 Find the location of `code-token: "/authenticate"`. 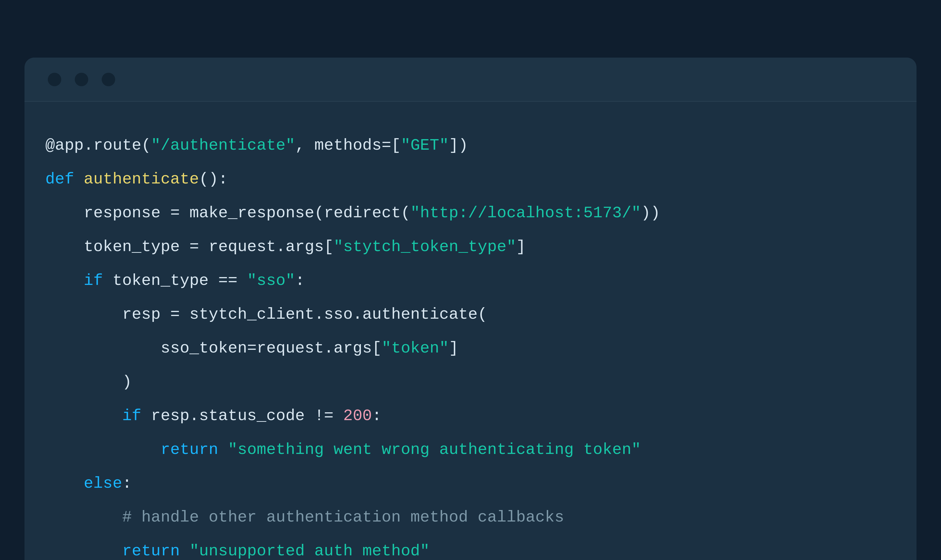

code-token: "/authenticate" is located at coordinates (223, 146).